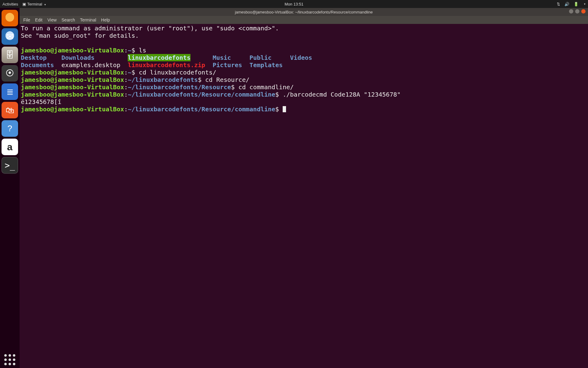 The height and width of the screenshot is (368, 588). I want to click on system-menu-chevron-icon: ▾, so click(585, 4).